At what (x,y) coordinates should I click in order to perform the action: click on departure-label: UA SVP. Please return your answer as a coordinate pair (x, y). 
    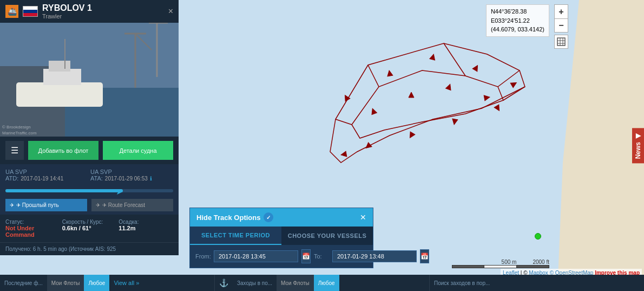
    Looking at the image, I should click on (47, 172).